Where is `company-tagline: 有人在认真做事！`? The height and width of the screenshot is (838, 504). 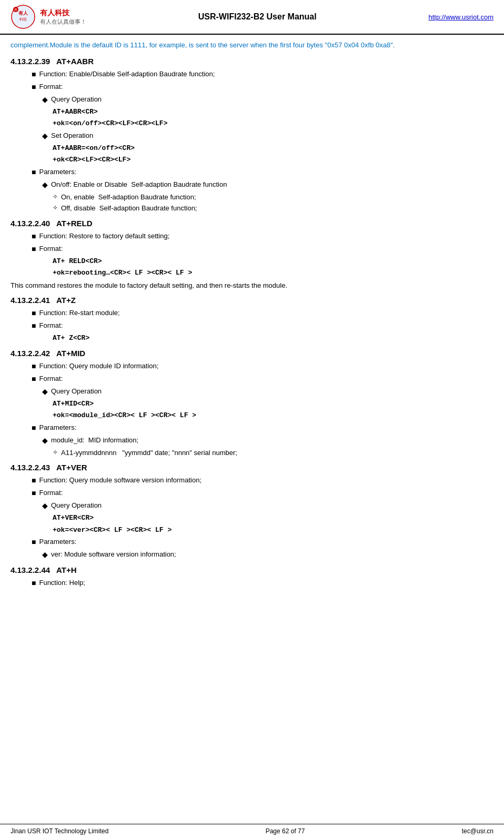
company-tagline: 有人在认真做事！ is located at coordinates (63, 22).